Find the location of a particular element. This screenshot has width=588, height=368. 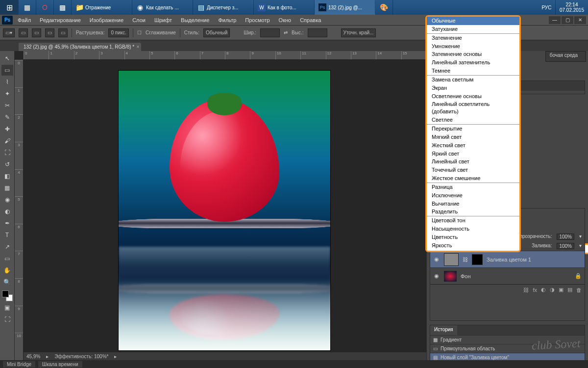

hand-tool: ✋ is located at coordinates (7, 270).